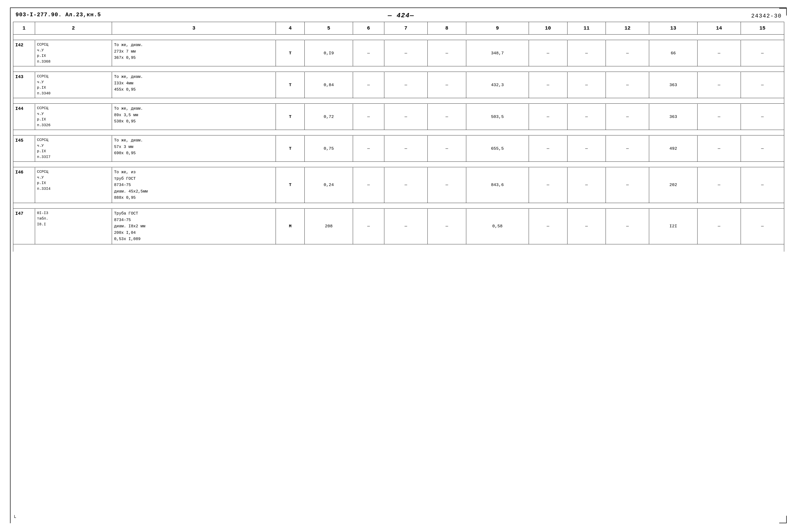 Image resolution: width=799 pixels, height=532 pixels. Describe the element at coordinates (24, 117) in the screenshot. I see `row-id: I44` at that location.